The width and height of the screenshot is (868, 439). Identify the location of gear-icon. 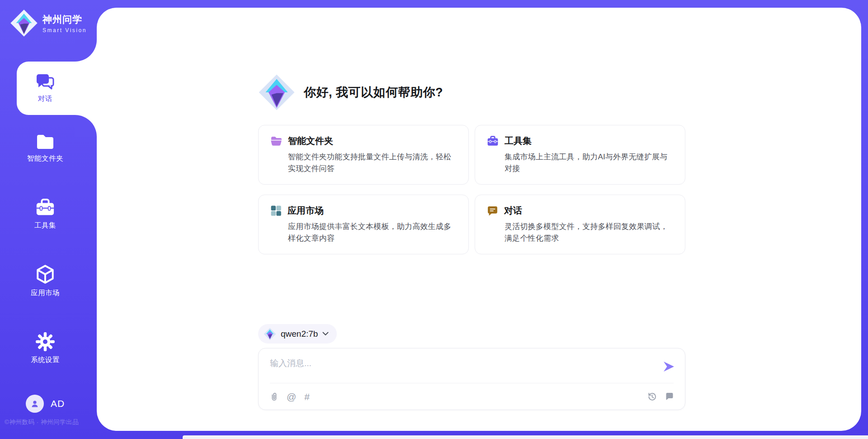
(45, 342).